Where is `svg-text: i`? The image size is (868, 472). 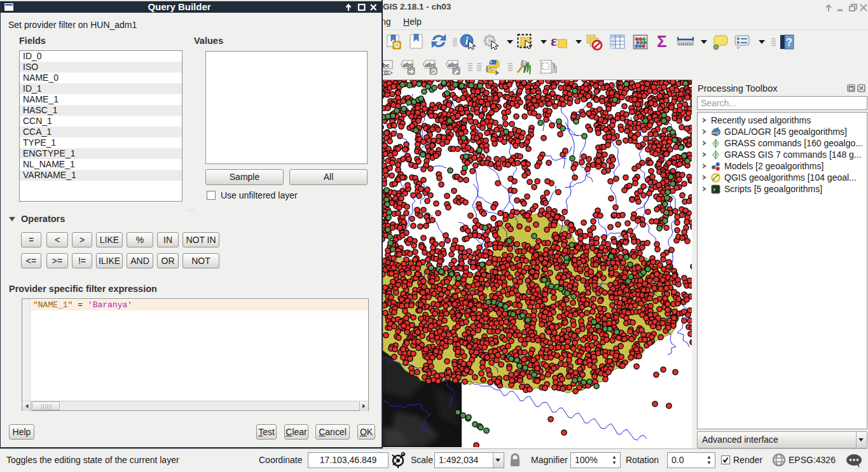 svg-text: i is located at coordinates (467, 41).